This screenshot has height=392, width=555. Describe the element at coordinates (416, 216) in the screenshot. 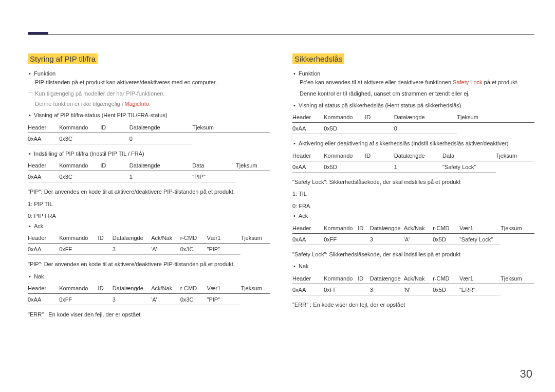

I see `bullet-ack: Ack` at that location.